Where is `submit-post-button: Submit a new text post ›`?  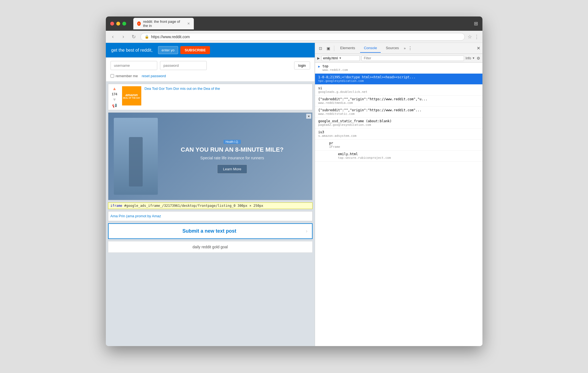
submit-post-button: Submit a new text post › is located at coordinates (210, 231).